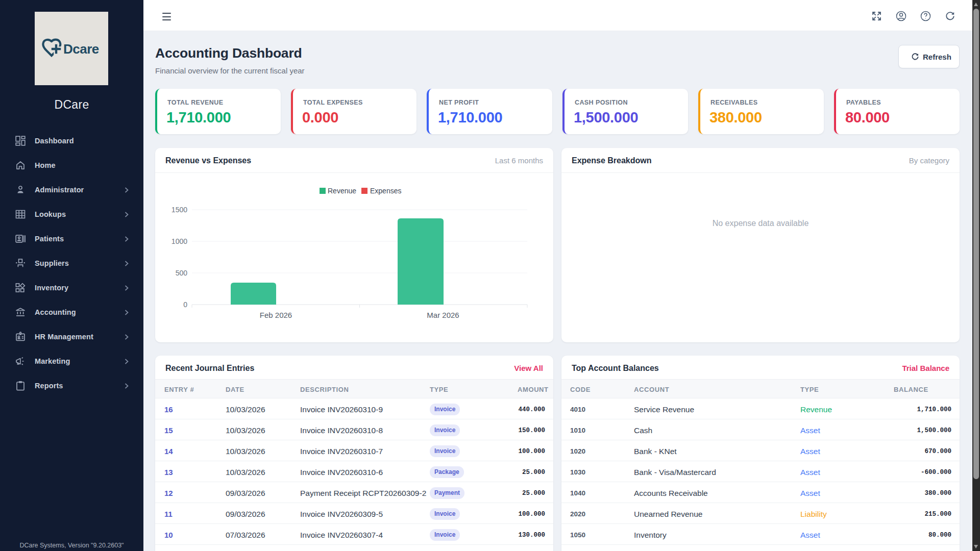  What do you see at coordinates (276, 315) in the screenshot?
I see `svg-text: Feb 2026` at bounding box center [276, 315].